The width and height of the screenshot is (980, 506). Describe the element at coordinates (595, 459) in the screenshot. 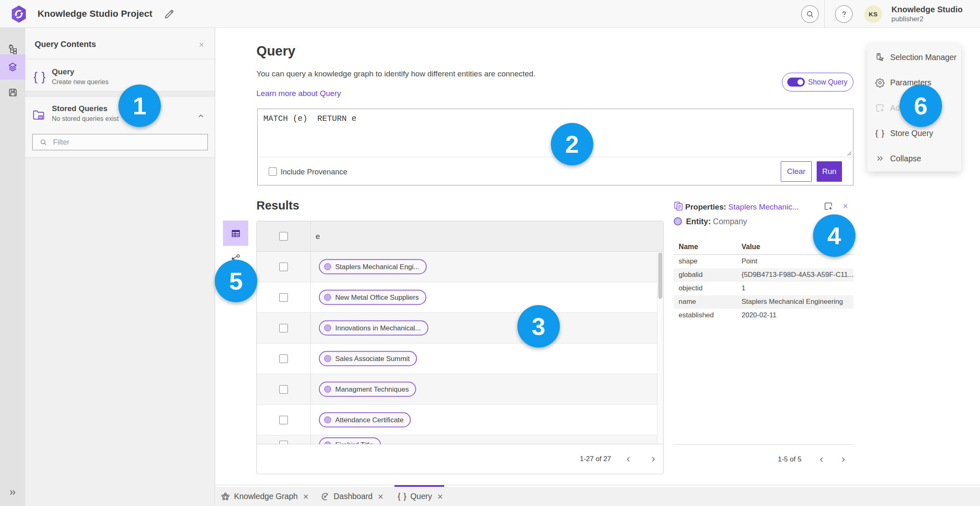

I see `results-range-label: 1-27 of 27` at that location.